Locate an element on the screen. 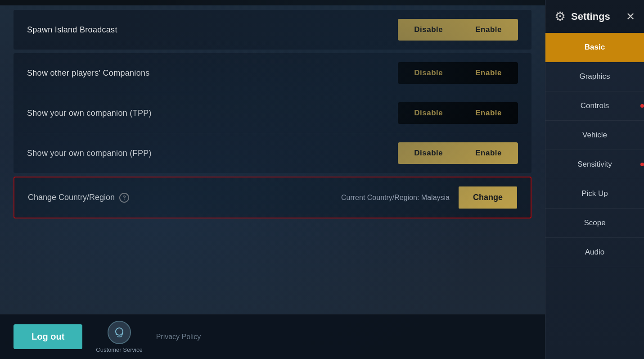 Image resolution: width=644 pixels, height=359 pixels. show-other-companions-disable-btn: Disable is located at coordinates (428, 73).